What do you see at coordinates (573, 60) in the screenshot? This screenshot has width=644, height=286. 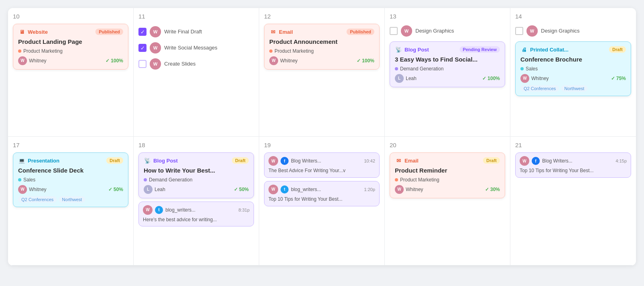 I see `card-title: Conference Brochure` at bounding box center [573, 60].